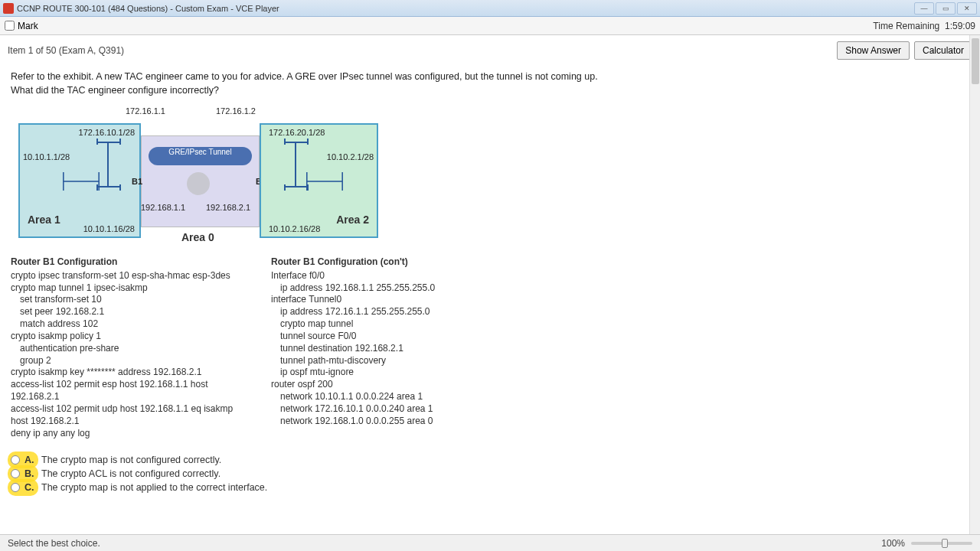  What do you see at coordinates (54, 543) in the screenshot?
I see `status-instruction: Select the best choice.` at bounding box center [54, 543].